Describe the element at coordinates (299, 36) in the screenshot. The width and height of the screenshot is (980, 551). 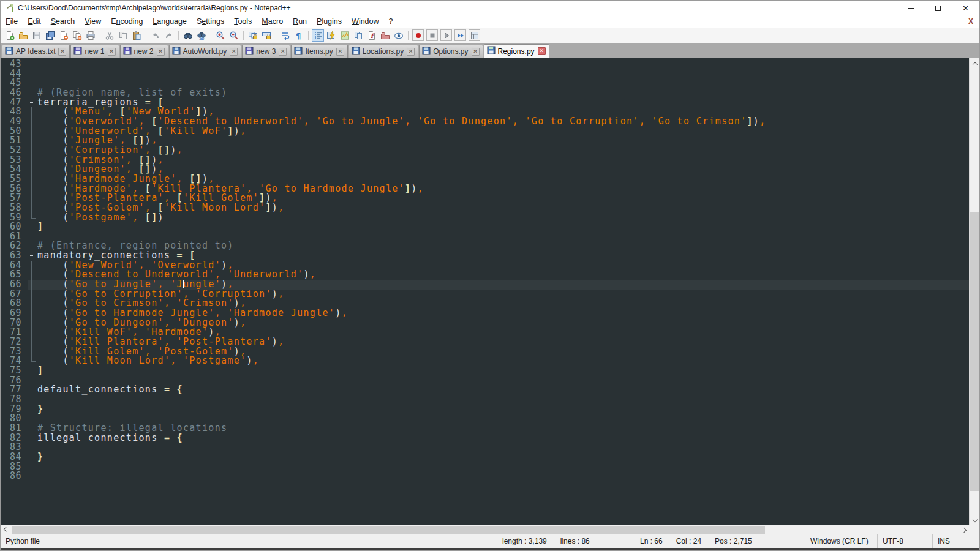
I see `show-all-characters-icon: ¶` at that location.